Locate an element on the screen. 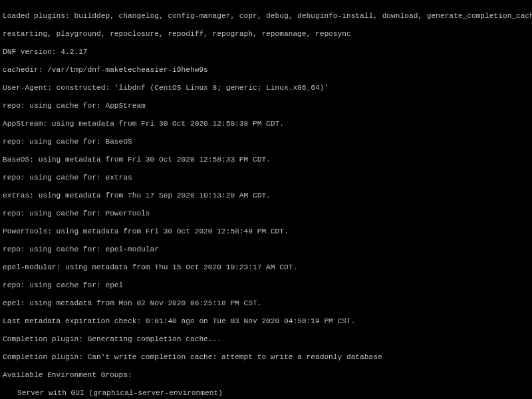  output-line: repo: using cache for: PowerTools is located at coordinates (267, 214).